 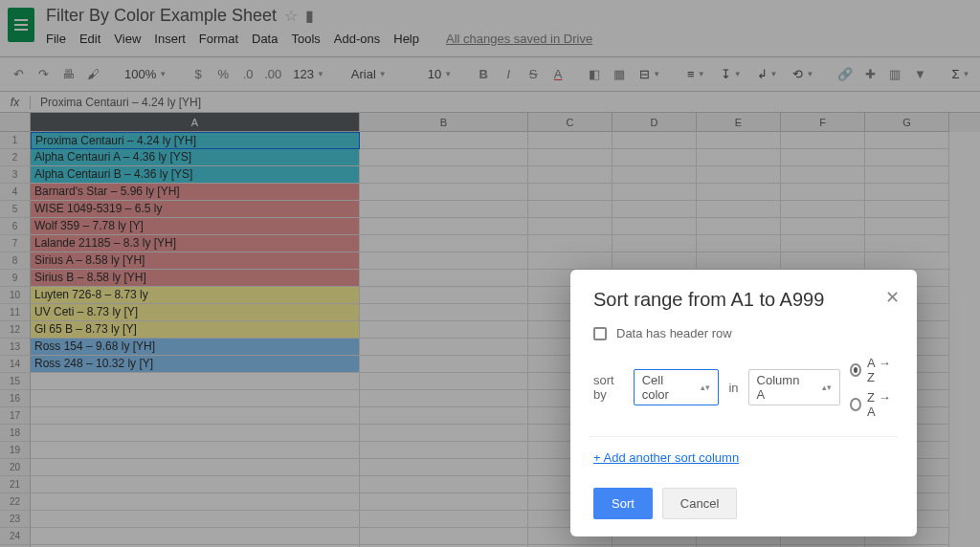 What do you see at coordinates (666, 457) in the screenshot?
I see `add-sort-column-link: + Add another sort column` at bounding box center [666, 457].